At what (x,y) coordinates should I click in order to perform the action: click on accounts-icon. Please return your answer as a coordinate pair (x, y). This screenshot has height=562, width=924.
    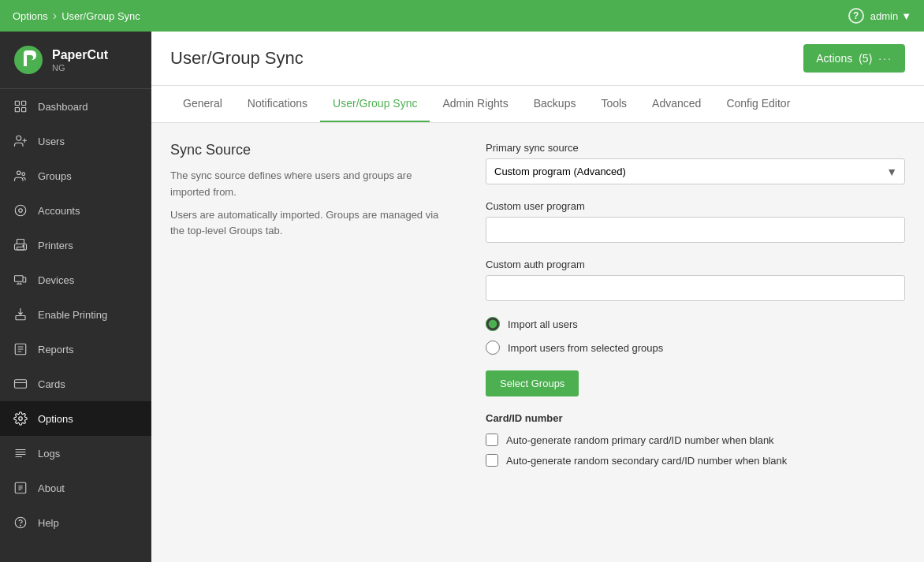
    Looking at the image, I should click on (20, 210).